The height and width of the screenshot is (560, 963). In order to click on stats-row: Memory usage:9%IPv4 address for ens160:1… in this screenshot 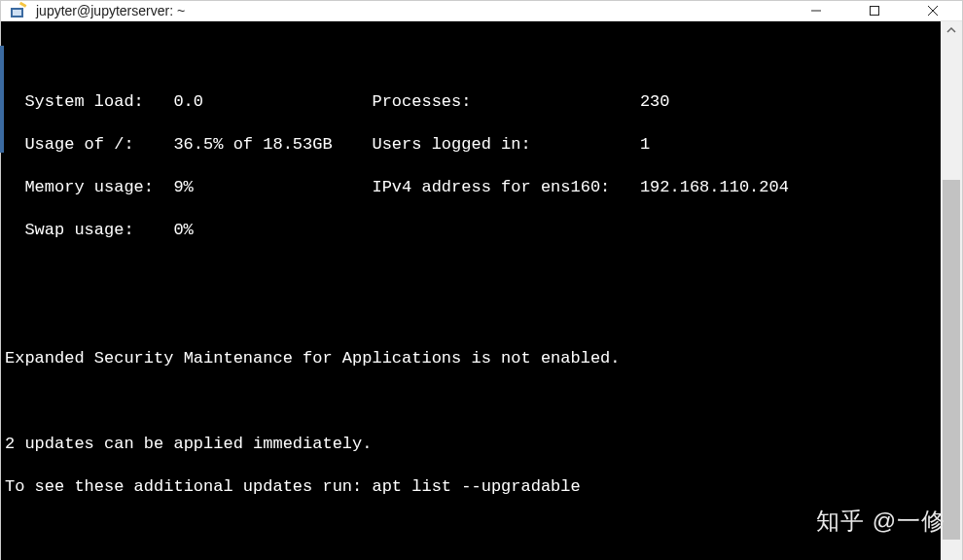, I will do `click(473, 188)`.